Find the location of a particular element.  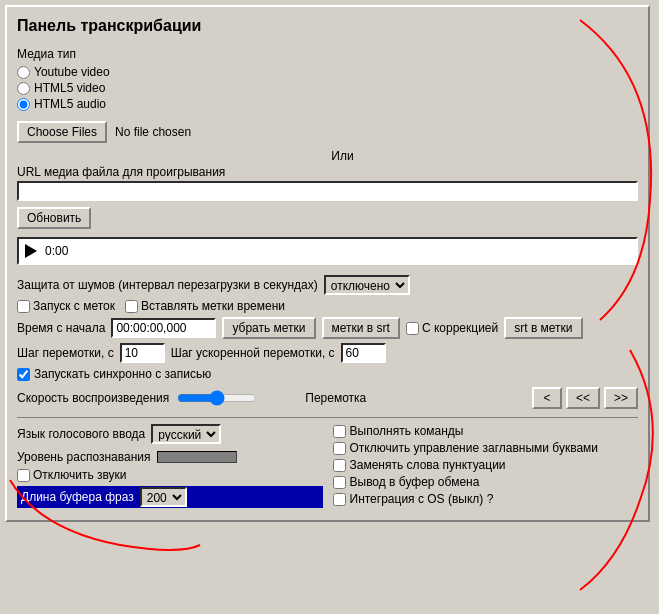

disable-caps-item: Отключить управление заглавными буквами is located at coordinates (486, 448).